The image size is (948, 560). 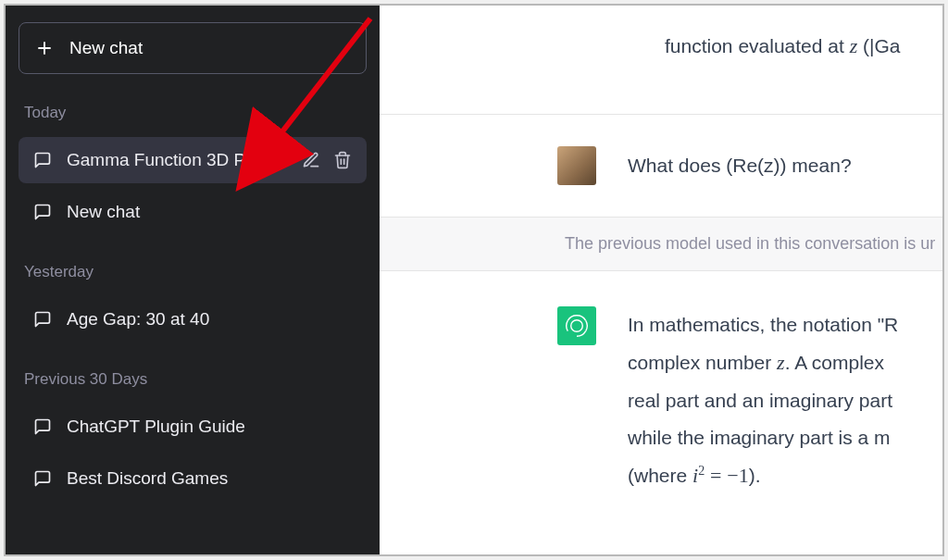 I want to click on chat-item-label: ChatGPT Plugin Guide, so click(x=209, y=427).